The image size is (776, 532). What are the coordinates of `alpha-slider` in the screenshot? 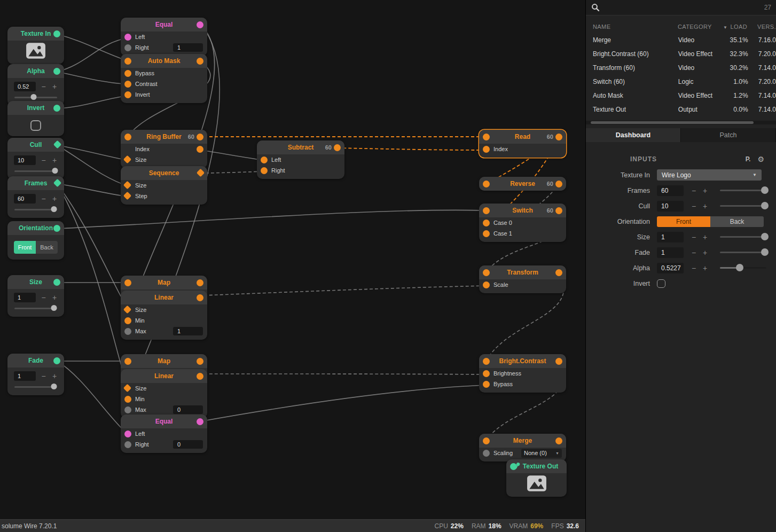 It's located at (743, 268).